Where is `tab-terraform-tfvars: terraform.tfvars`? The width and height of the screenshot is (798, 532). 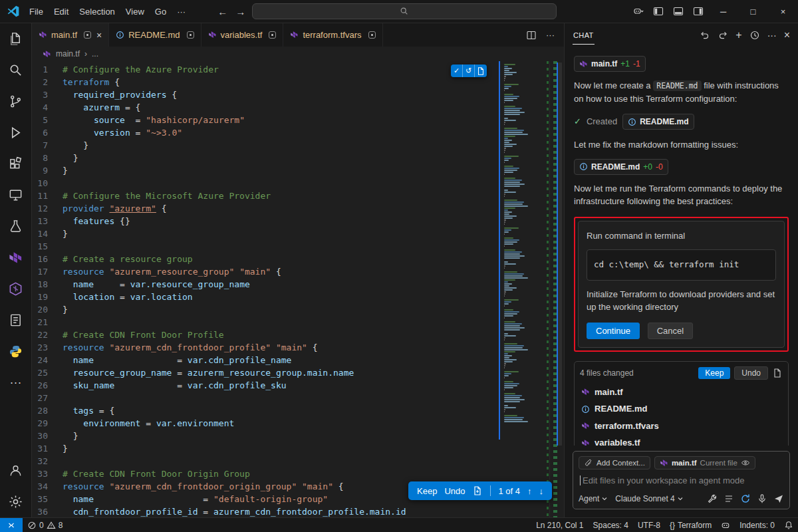
tab-terraform-tfvars: terraform.tfvars is located at coordinates (332, 35).